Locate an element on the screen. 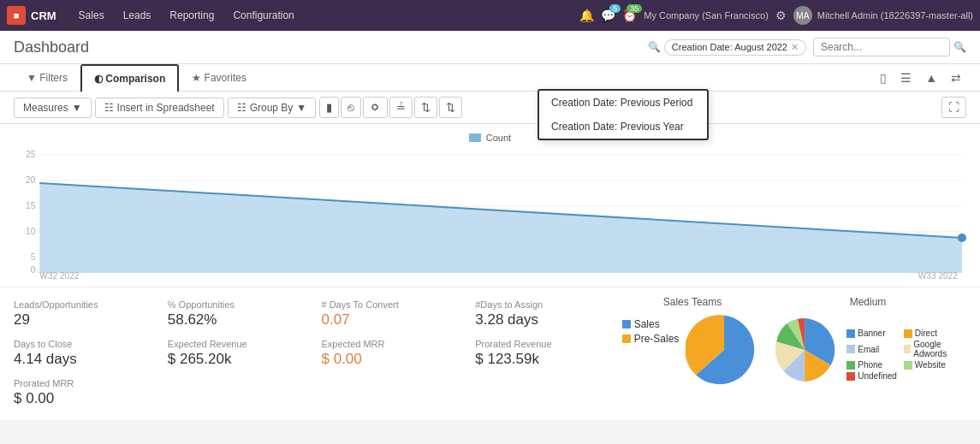 The image size is (980, 444). comparison-previous-period: Creation Date: Previous Period is located at coordinates (623, 103).